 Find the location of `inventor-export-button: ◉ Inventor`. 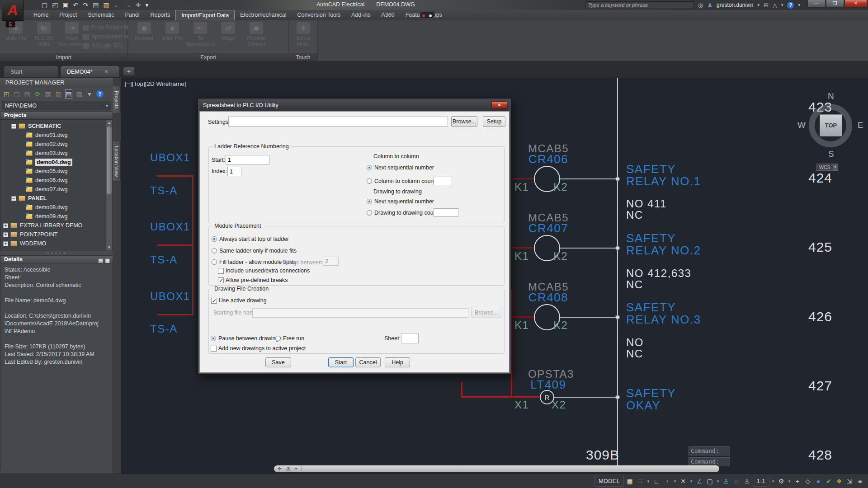

inventor-export-button: ◉ Inventor is located at coordinates (144, 34).